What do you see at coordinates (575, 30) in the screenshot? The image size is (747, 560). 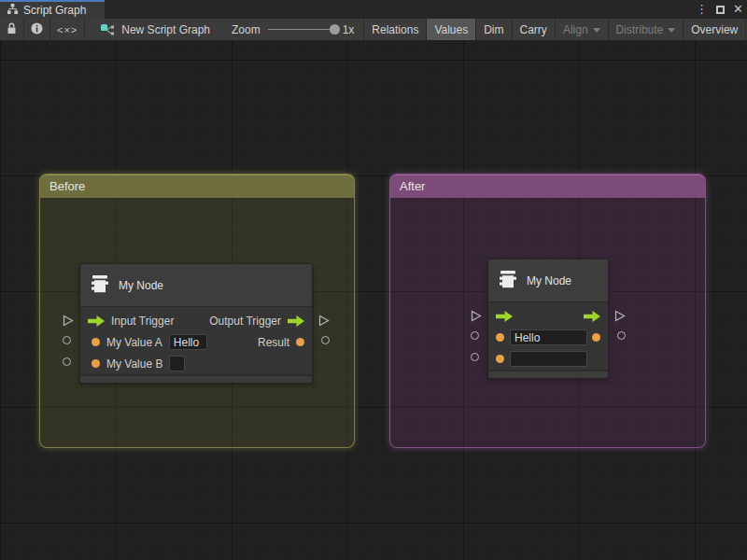 I see `align-label: Align` at bounding box center [575, 30].